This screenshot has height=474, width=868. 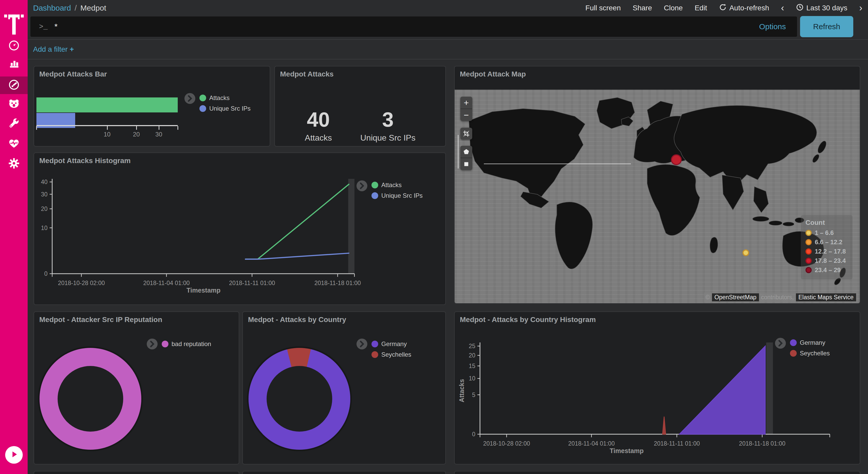 What do you see at coordinates (107, 105) in the screenshot?
I see `bar-attacks` at bounding box center [107, 105].